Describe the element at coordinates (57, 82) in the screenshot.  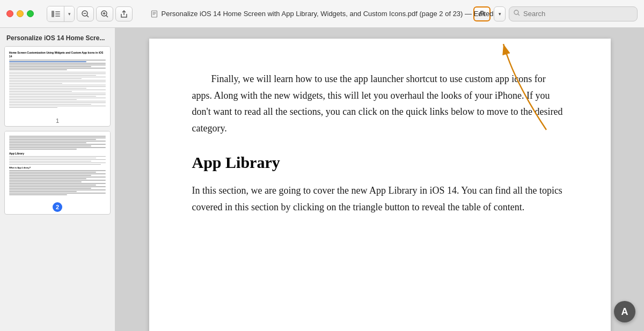
I see `page-1-preview: Home Screen Customization Using Widgets …` at that location.